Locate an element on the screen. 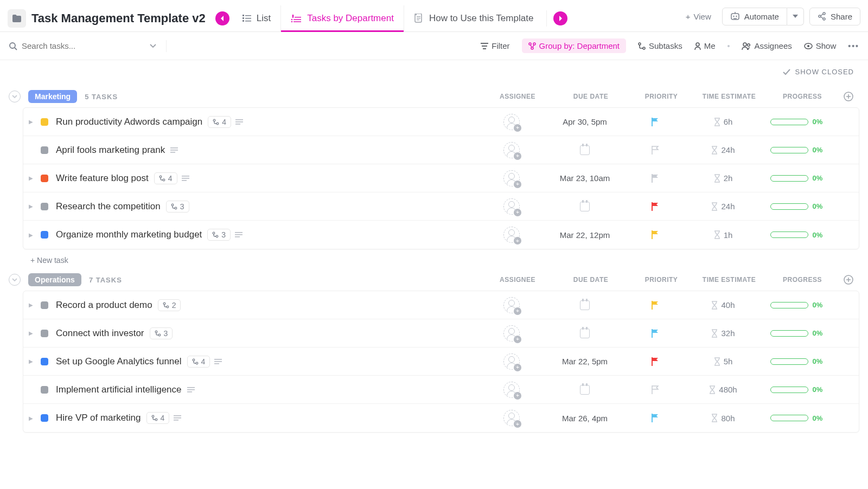  time-estimate-cell: 6h is located at coordinates (723, 121).